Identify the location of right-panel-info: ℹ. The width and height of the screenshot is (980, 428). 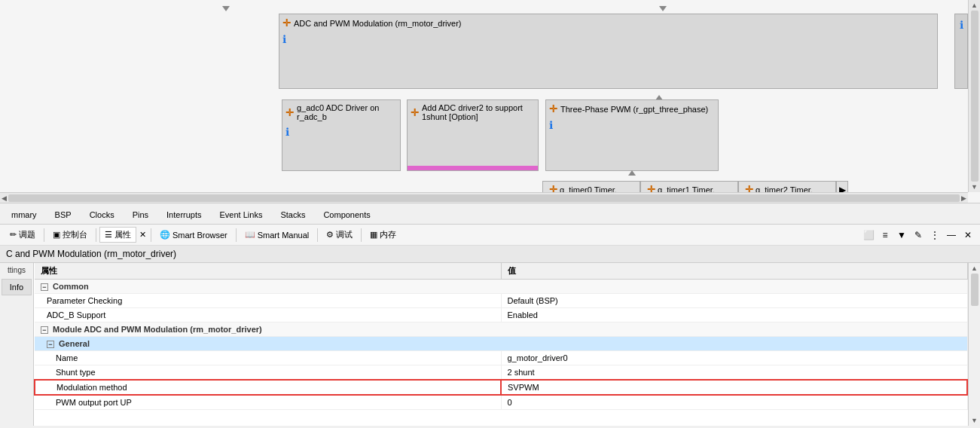
(961, 51).